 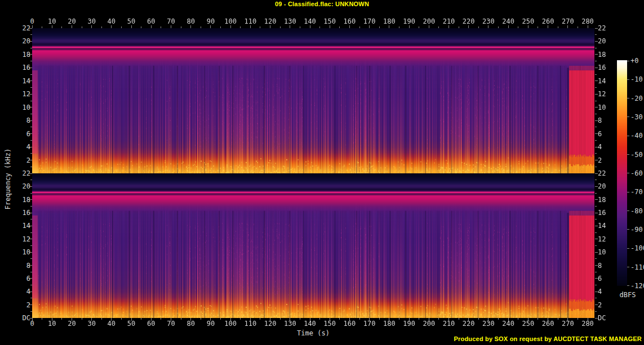 What do you see at coordinates (310, 21) in the screenshot?
I see `x-tick-label-top: 140` at bounding box center [310, 21].